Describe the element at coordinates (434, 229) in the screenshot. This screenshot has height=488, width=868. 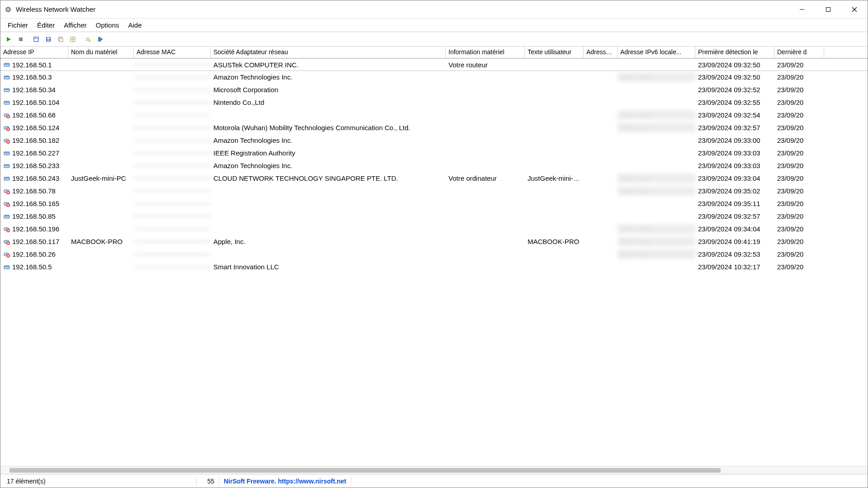
I see `table-row: 192.168.50.196 fe80::xxxx23/09/2024 09:3…` at that location.